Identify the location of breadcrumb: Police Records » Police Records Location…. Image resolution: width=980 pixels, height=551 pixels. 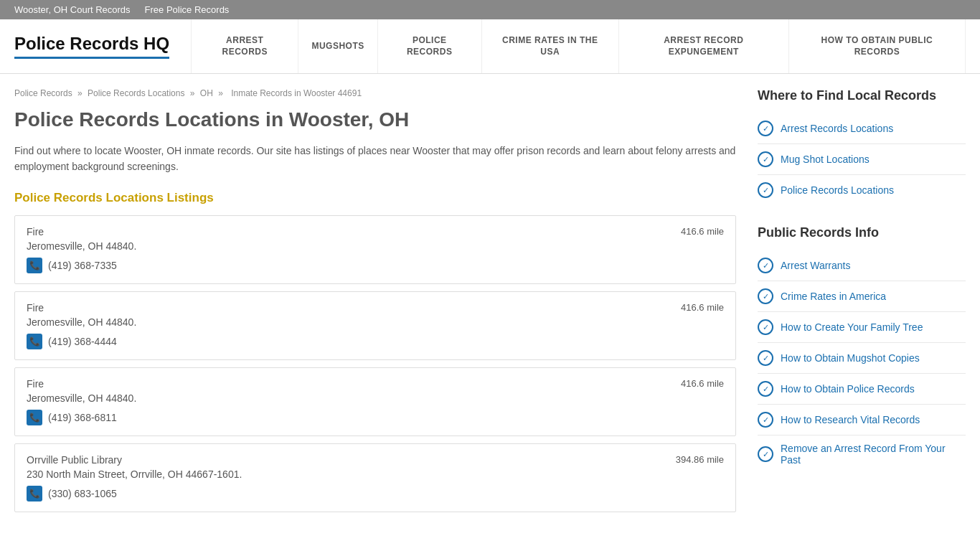
(375, 93).